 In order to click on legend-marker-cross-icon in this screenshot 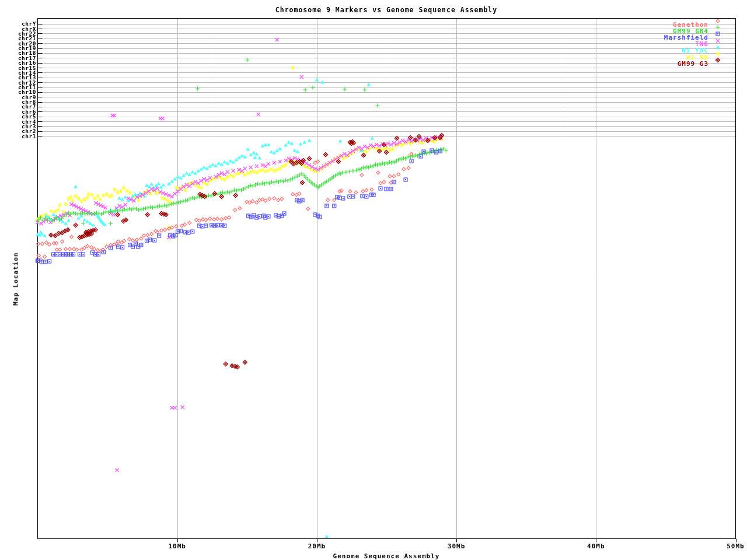, I will do `click(718, 41)`.